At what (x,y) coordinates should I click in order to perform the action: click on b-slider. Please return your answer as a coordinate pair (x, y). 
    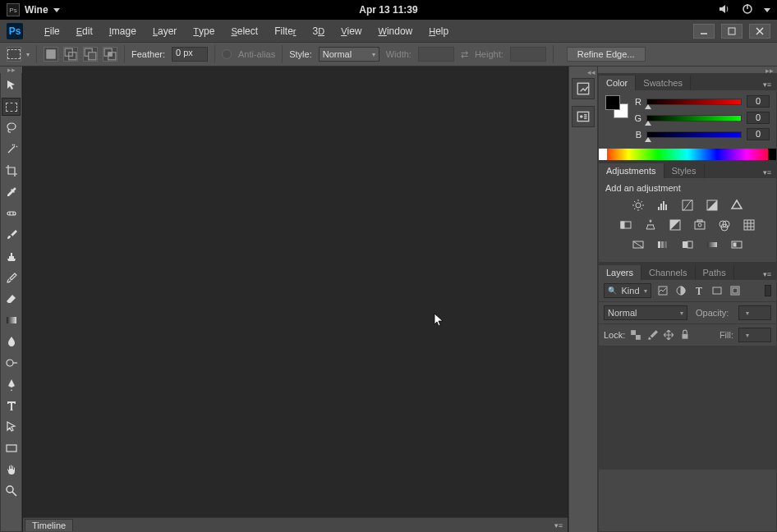
    Looking at the image, I should click on (694, 135).